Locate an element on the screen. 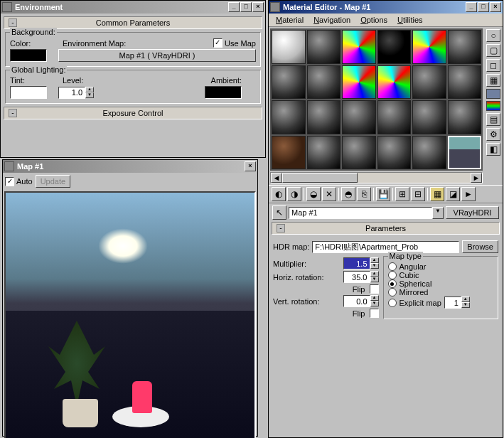  nav2-icon: ⊟ is located at coordinates (418, 194).